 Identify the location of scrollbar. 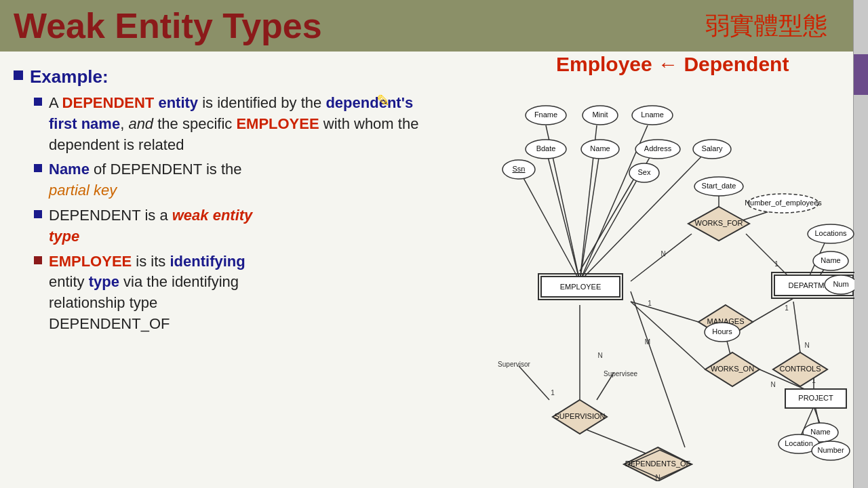
(861, 244).